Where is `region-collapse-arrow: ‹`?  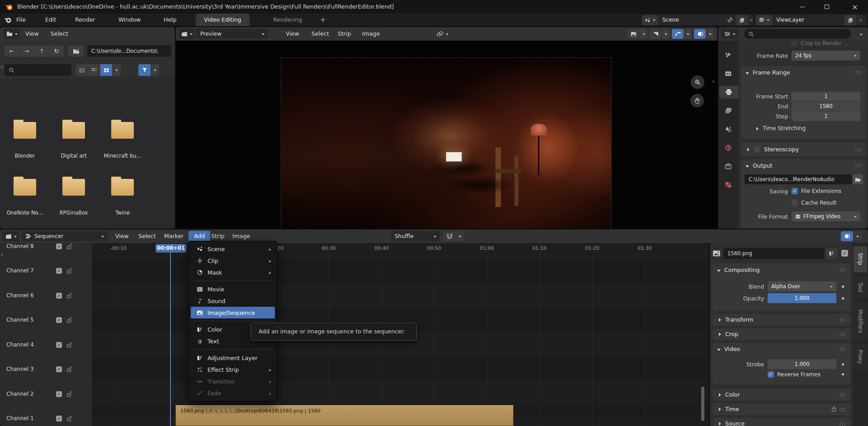
region-collapse-arrow: ‹ is located at coordinates (713, 81).